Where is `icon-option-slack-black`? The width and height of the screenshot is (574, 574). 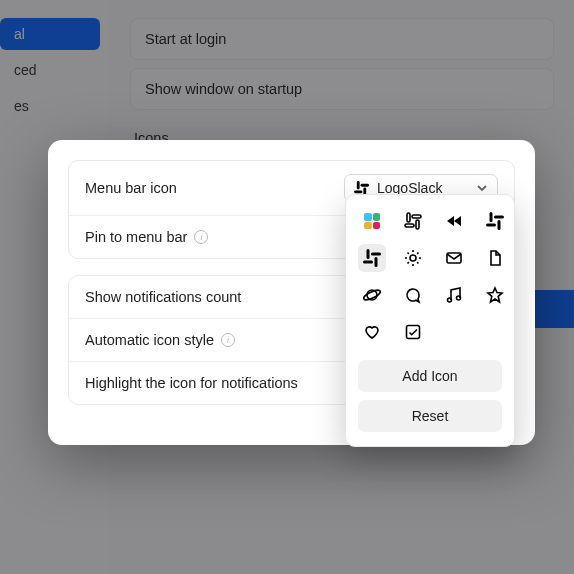 icon-option-slack-black is located at coordinates (372, 258).